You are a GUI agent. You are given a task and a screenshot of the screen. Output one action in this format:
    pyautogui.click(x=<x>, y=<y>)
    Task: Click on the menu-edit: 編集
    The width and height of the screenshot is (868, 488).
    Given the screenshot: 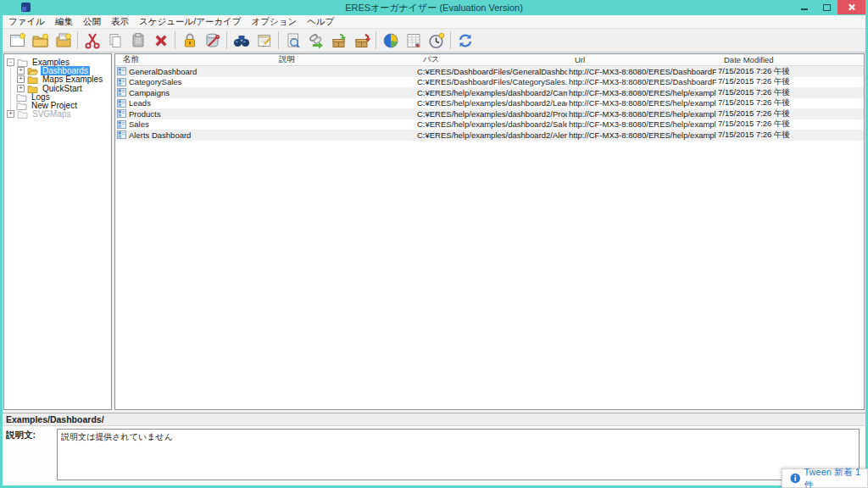 What is the action you would take?
    pyautogui.click(x=64, y=22)
    